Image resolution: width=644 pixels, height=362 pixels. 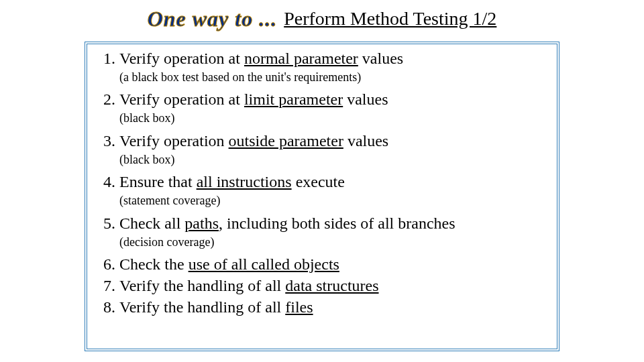 What do you see at coordinates (335, 67) in the screenshot?
I see `list-item: Verify operation at normal parameter val…` at bounding box center [335, 67].